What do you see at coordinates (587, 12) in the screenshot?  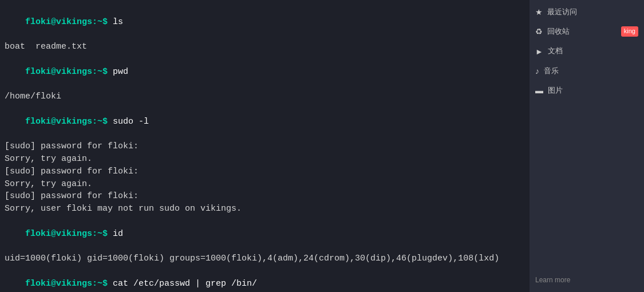 I see `sidebar-item-recent: ★ 最近访问` at bounding box center [587, 12].